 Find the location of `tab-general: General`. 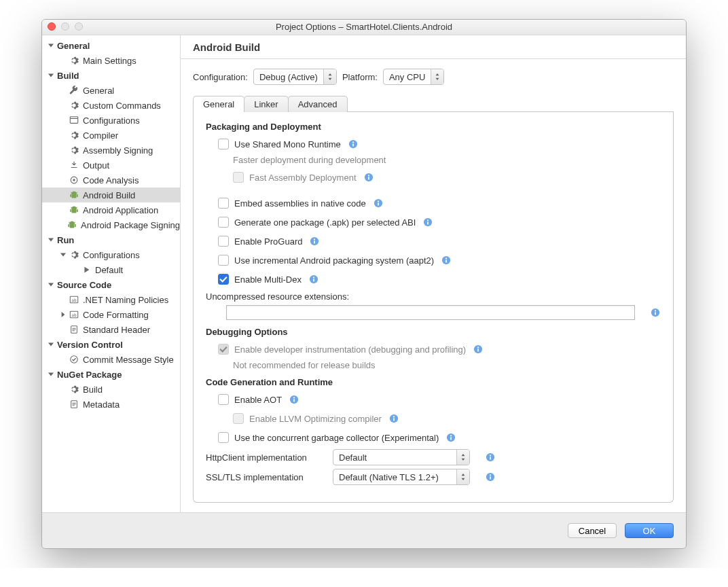

tab-general: General is located at coordinates (219, 104).